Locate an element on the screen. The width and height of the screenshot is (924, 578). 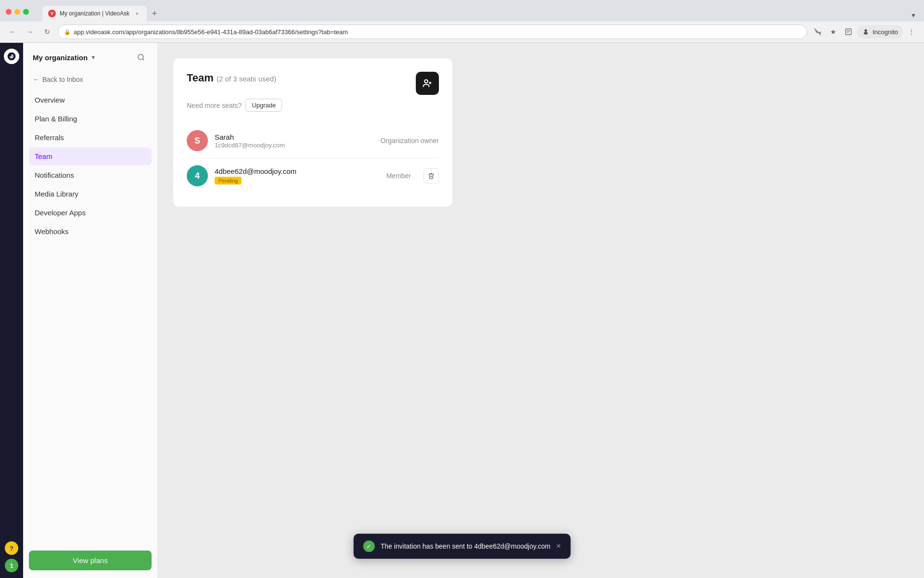
toast-notification: ✓ The invitation has been sent to 4dbee6… is located at coordinates (462, 546).